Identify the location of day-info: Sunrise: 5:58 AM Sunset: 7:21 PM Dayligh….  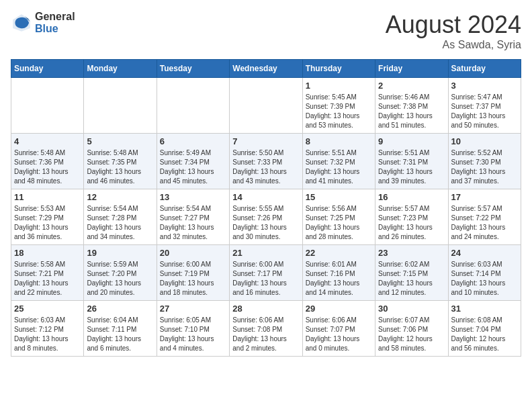
(47, 279).